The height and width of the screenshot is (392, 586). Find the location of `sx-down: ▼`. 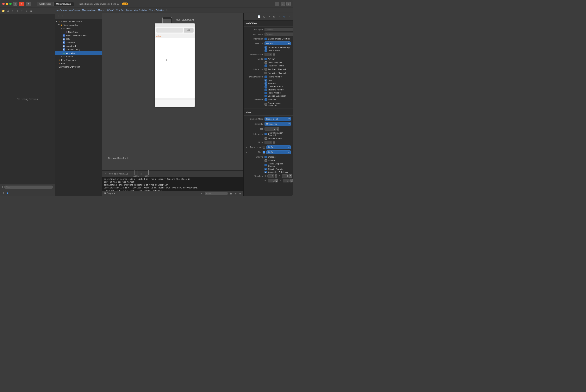

sx-down: ▼ is located at coordinates (276, 177).